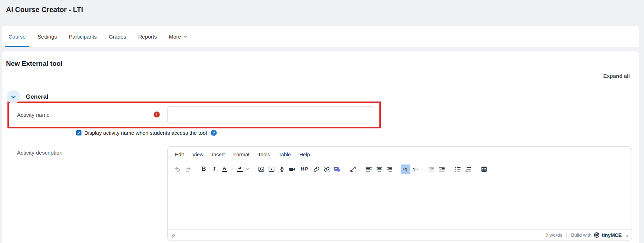  I want to click on indent-button, so click(442, 169).